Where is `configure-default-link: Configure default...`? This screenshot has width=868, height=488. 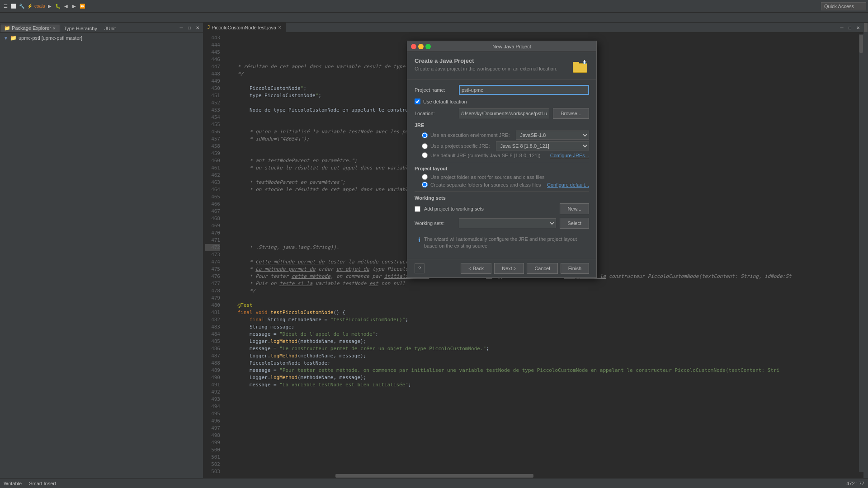
configure-default-link: Configure default... is located at coordinates (568, 185).